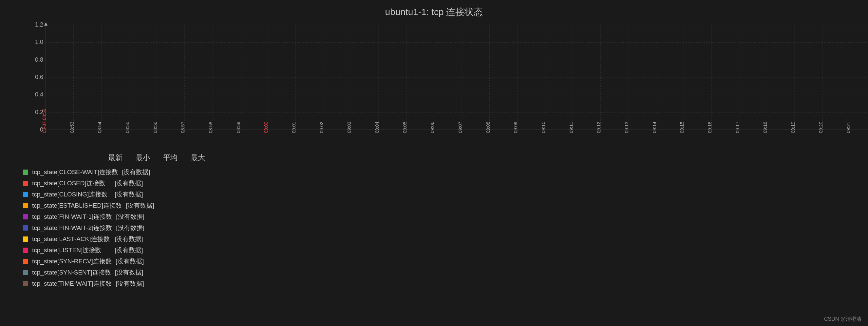 This screenshot has height=326, width=868. I want to click on svg-text: 09:11, so click(571, 128).